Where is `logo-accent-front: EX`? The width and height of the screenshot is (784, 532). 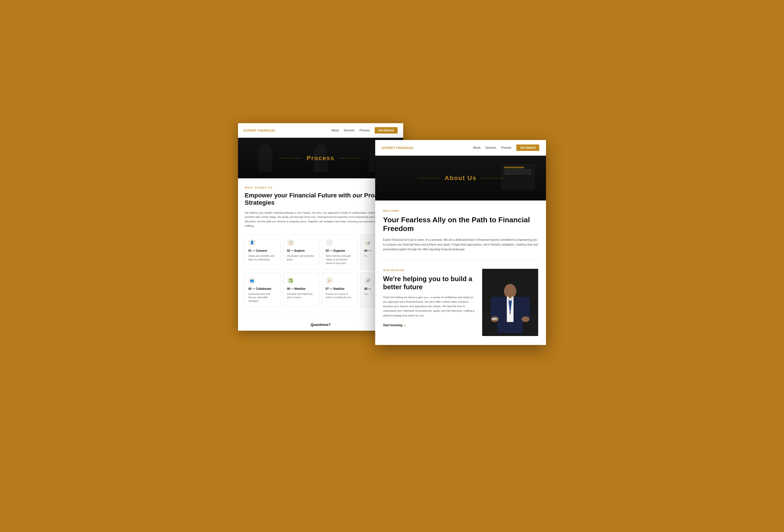
logo-accent-front: EX is located at coordinates (384, 148).